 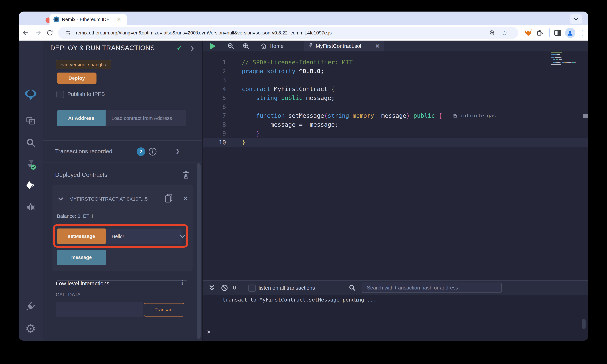 I want to click on gas-pump-icon, so click(x=455, y=116).